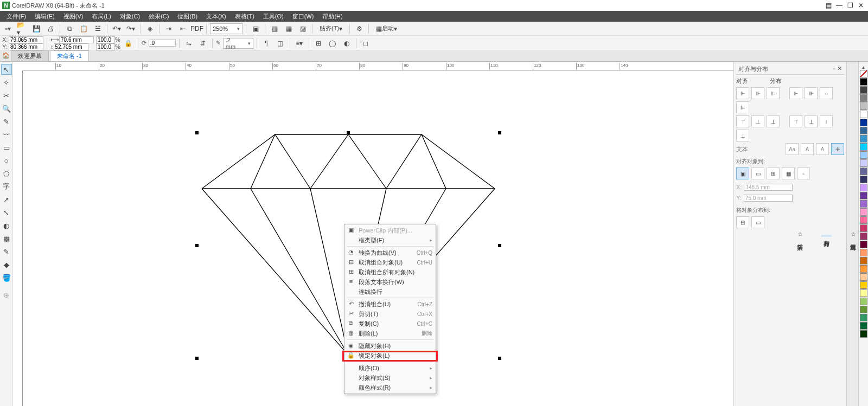  What do you see at coordinates (390, 253) in the screenshot?
I see `cm-tocurve: ◔转换为曲线(V)Ctrl+Q` at bounding box center [390, 253].